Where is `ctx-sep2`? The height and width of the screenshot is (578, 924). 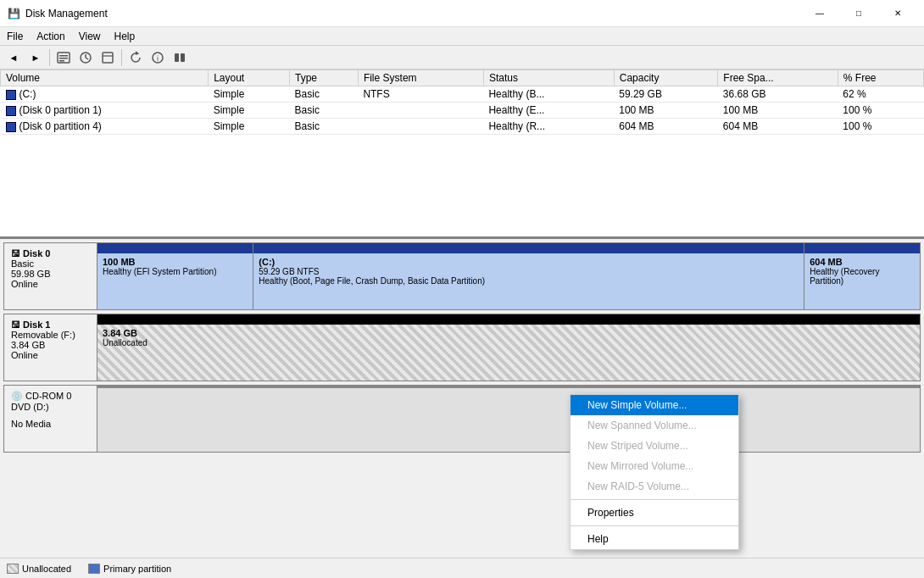 ctx-sep2 is located at coordinates (654, 525).